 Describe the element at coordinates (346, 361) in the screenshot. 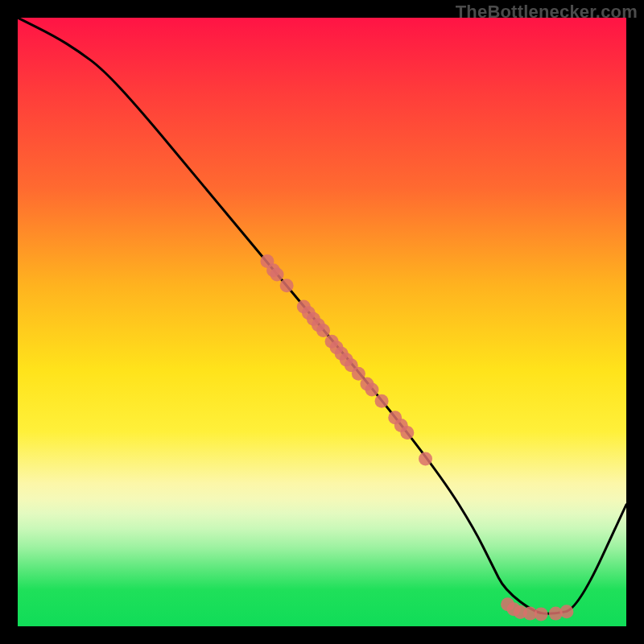

I see `scatter-mid-cluster` at that location.